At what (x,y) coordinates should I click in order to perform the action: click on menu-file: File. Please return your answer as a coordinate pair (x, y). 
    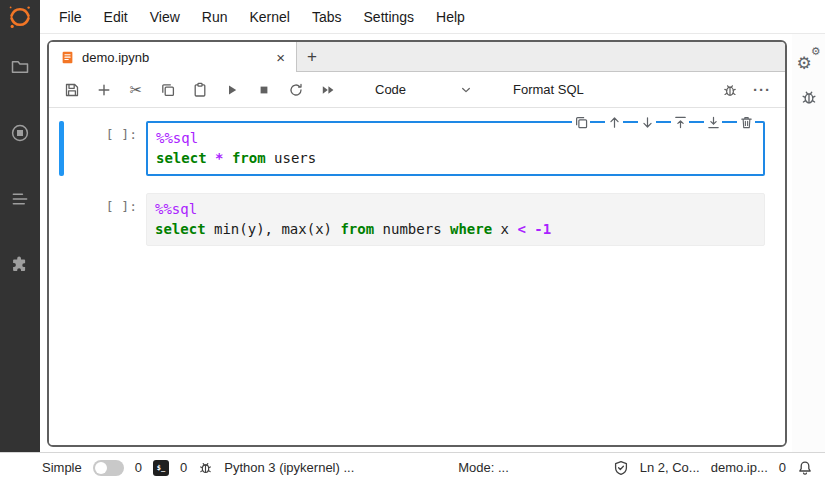
    Looking at the image, I should click on (70, 17).